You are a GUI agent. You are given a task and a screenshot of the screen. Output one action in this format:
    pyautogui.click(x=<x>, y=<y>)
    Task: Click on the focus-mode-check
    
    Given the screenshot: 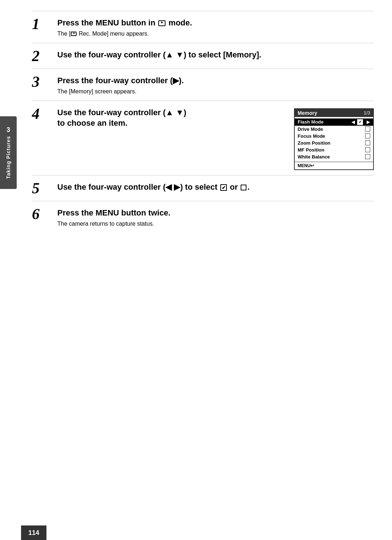 What is the action you would take?
    pyautogui.click(x=368, y=136)
    